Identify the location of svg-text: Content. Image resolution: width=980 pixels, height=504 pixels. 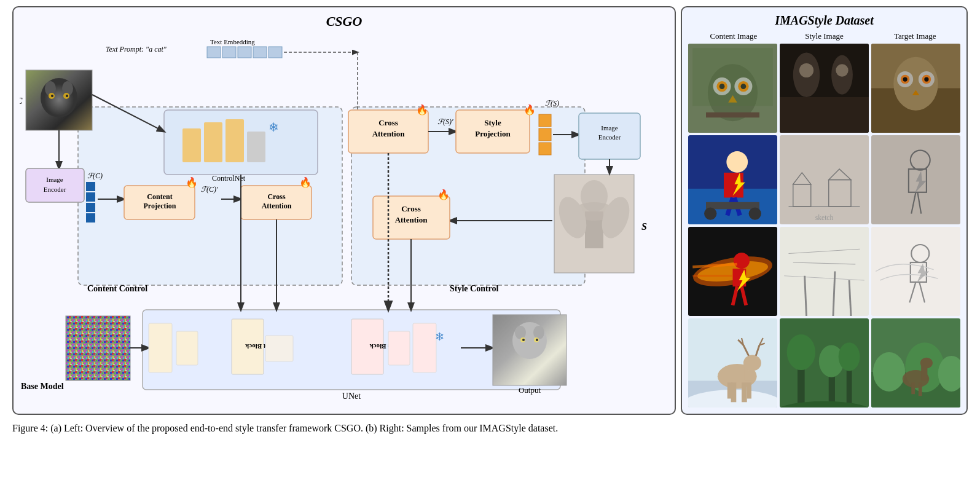
(160, 197).